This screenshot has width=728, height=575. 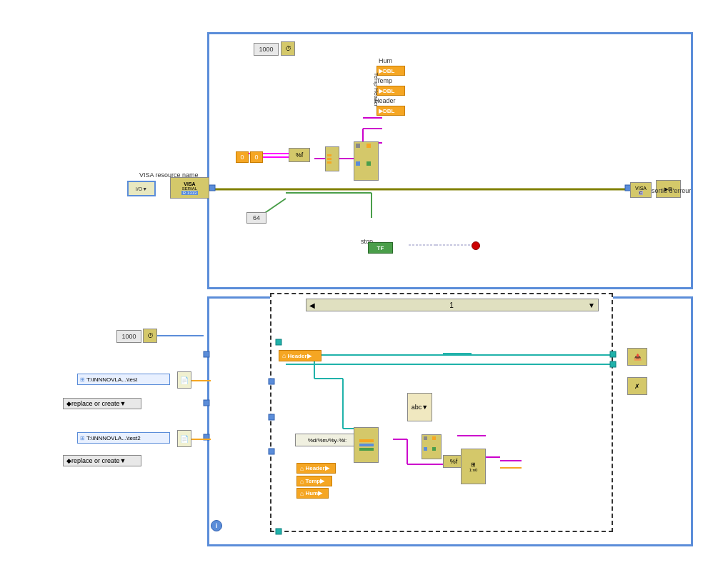 What do you see at coordinates (313, 493) in the screenshot?
I see `hum-label-loop: Hum▶` at bounding box center [313, 493].